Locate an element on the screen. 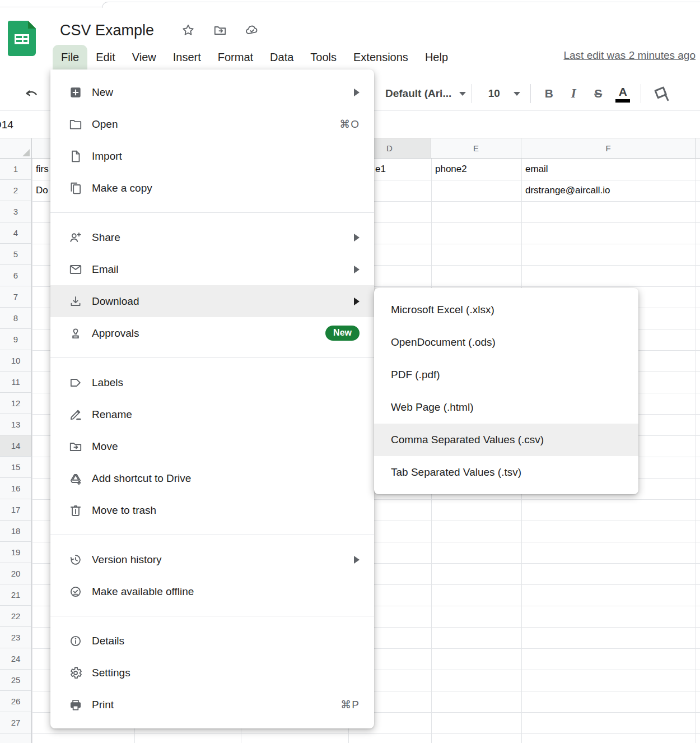 The height and width of the screenshot is (743, 700). column-header-E: E is located at coordinates (476, 148).